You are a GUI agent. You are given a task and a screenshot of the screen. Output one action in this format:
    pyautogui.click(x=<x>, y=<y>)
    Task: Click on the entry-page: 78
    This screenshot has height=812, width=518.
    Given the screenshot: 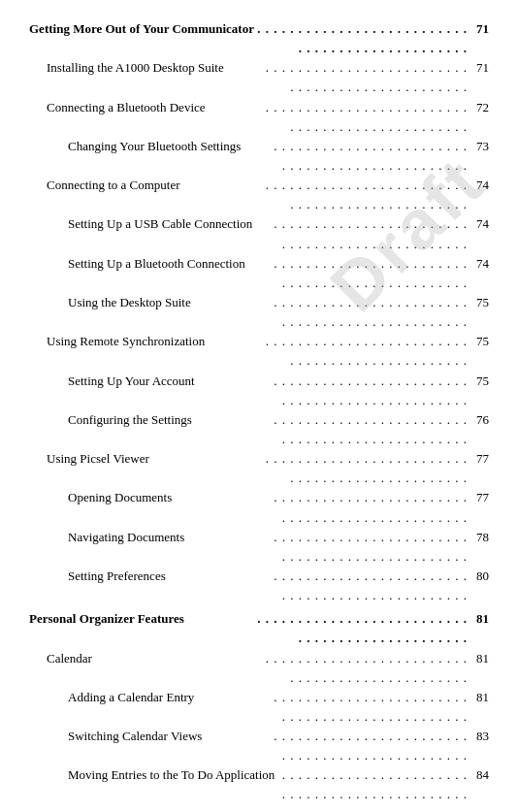 What is the action you would take?
    pyautogui.click(x=479, y=547)
    